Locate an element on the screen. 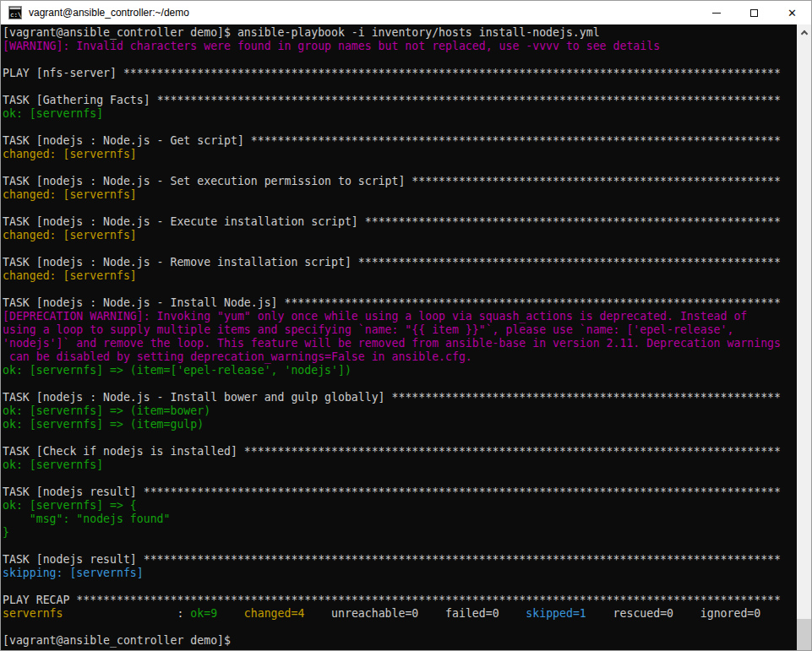 Image resolution: width=812 pixels, height=651 pixels. close-icon: ✕ is located at coordinates (793, 14).